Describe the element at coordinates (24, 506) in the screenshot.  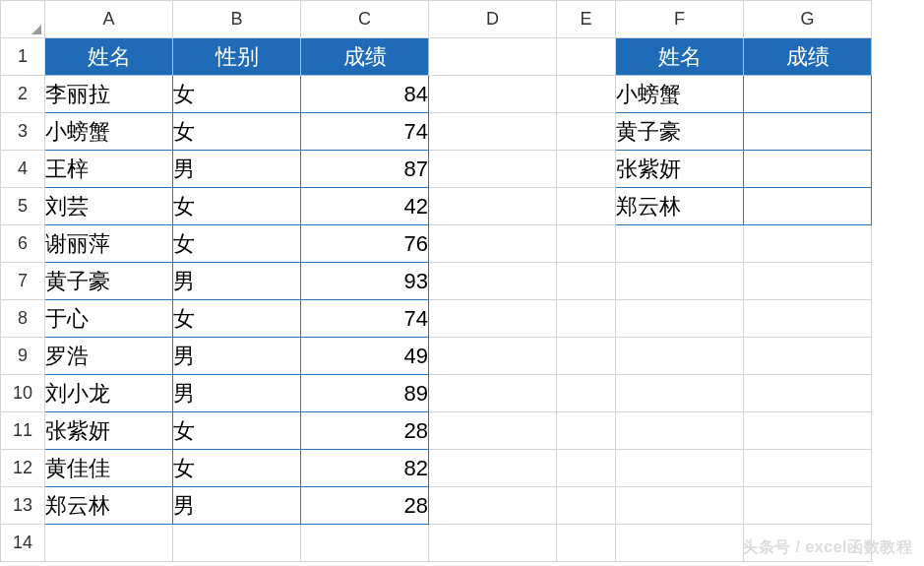
I see `row-header-13: 13` at that location.